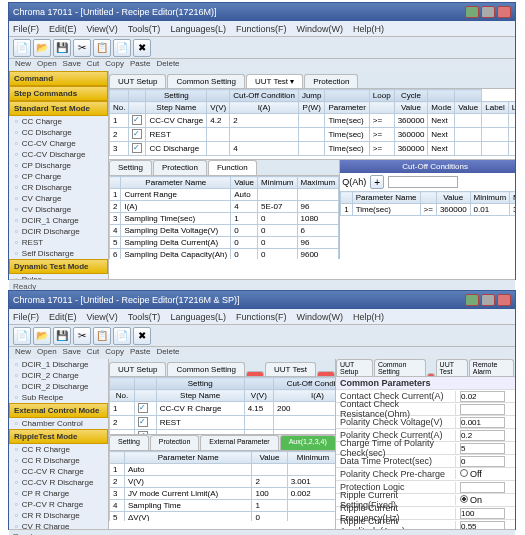 Image resolution: width=525 pixels, height=535 pixels. Describe the element at coordinates (176, 108) in the screenshot. I see `column-header: Step Name` at that location.